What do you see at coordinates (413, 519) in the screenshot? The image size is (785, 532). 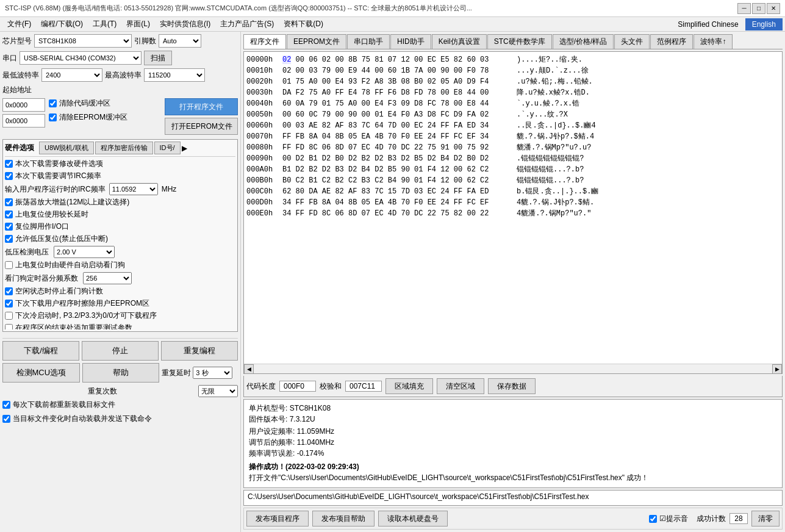 I see `read-id-btn: 读取本机硬盘号` at bounding box center [413, 519].